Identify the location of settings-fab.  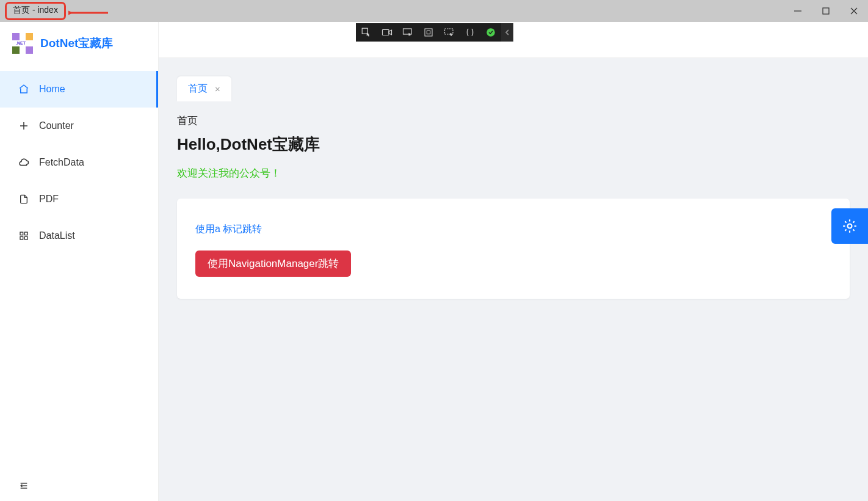
(850, 226).